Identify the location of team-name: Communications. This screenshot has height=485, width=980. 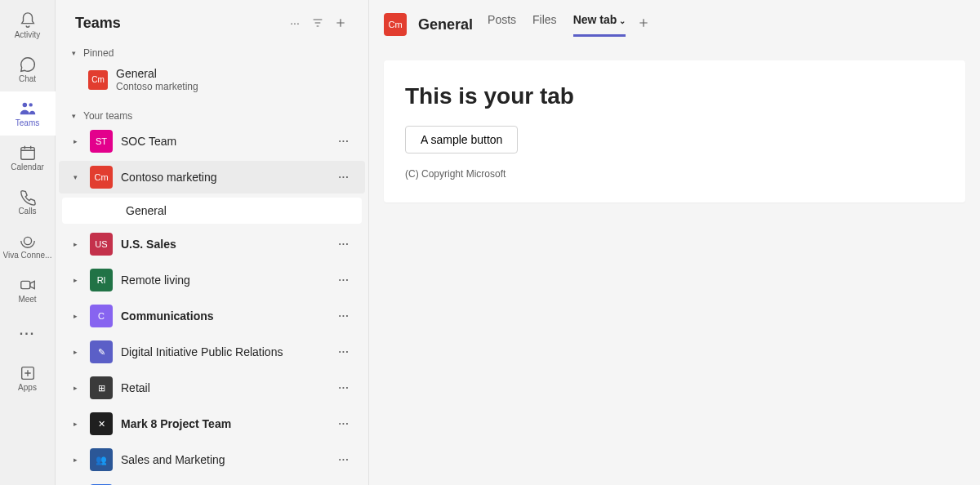
(222, 316).